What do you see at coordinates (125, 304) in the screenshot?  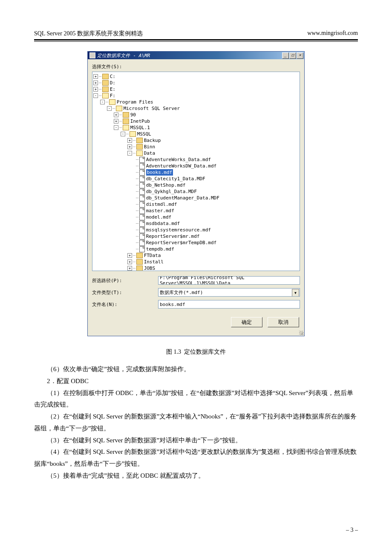 I see `filename-label: 文件名(N):` at bounding box center [125, 304].